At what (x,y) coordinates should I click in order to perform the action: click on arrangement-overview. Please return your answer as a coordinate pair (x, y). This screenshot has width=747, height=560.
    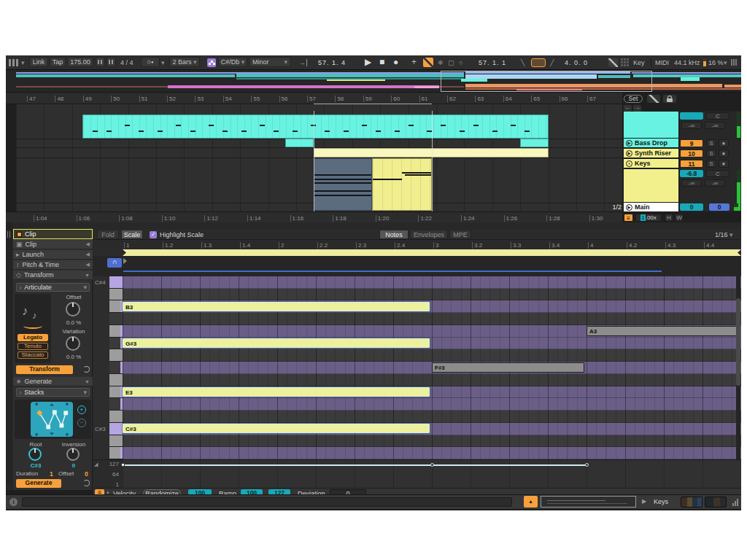
    Looking at the image, I should click on (374, 82).